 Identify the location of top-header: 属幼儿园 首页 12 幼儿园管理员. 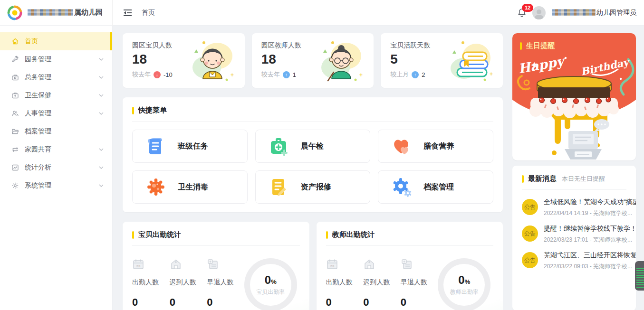
(322, 13).